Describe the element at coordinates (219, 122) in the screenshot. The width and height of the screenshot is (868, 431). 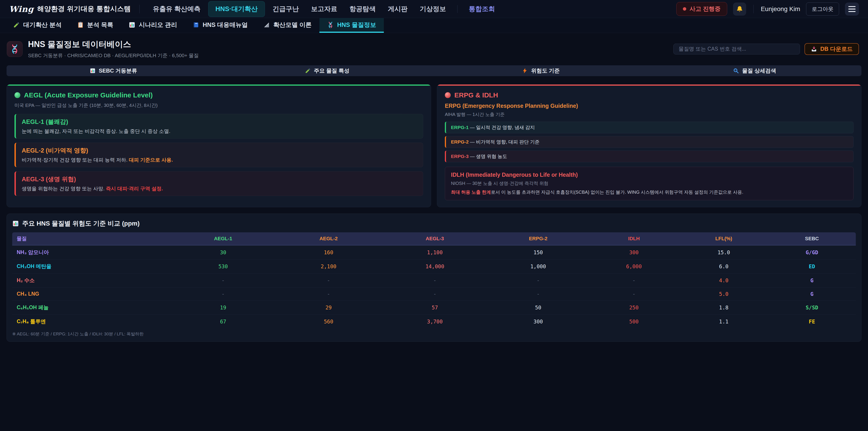
I see `aegl-level-name: AEGL-1 (불쾌감)` at that location.